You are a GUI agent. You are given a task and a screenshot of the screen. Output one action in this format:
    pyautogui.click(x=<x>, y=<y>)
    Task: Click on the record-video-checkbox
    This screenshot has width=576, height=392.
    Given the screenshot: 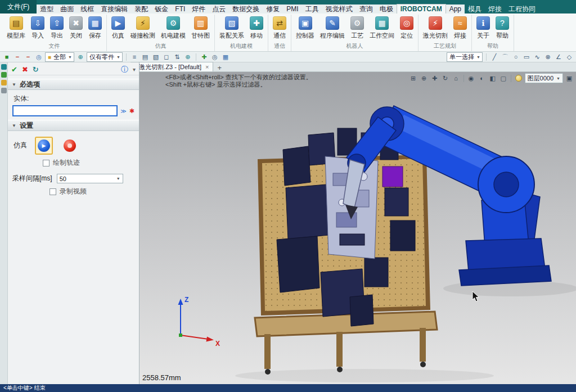 What is the action you would take?
    pyautogui.click(x=53, y=192)
    